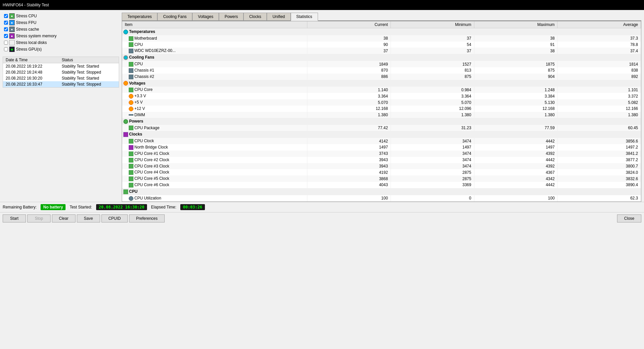 This screenshot has height=349, width=644. Describe the element at coordinates (255, 17) in the screenshot. I see `tab-clocks: Clocks` at that location.